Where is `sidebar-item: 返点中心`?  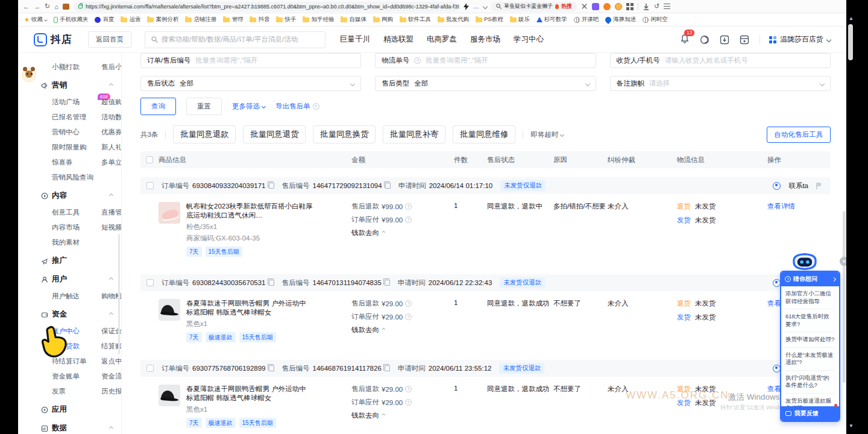 sidebar-item: 返点中心 is located at coordinates (112, 362).